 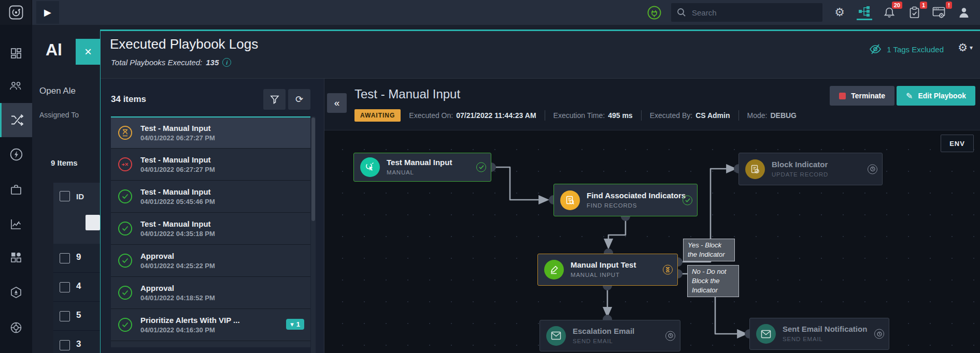 I want to click on search-input, so click(x=750, y=12).